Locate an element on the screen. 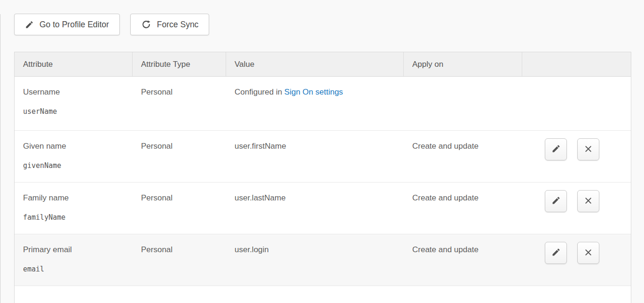  value-cell: Configured in Sign On settings is located at coordinates (315, 104).